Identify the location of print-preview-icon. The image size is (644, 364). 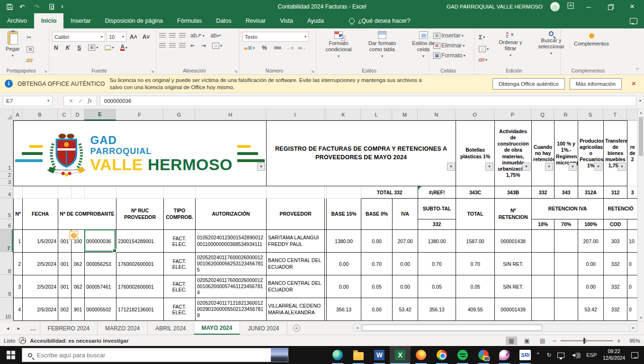
(52, 7).